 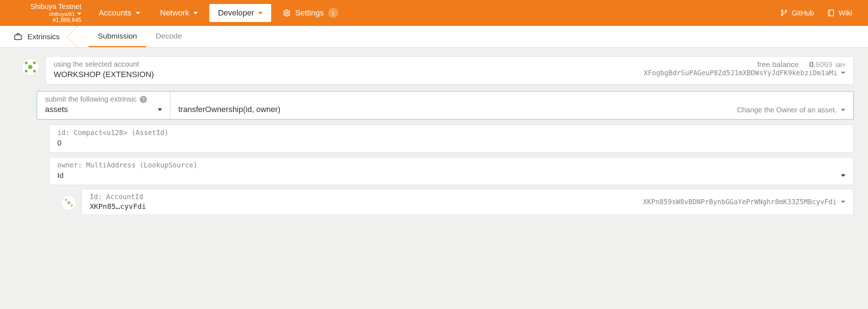 What do you see at coordinates (803, 13) in the screenshot?
I see `link-github-label: GitHub` at bounding box center [803, 13].